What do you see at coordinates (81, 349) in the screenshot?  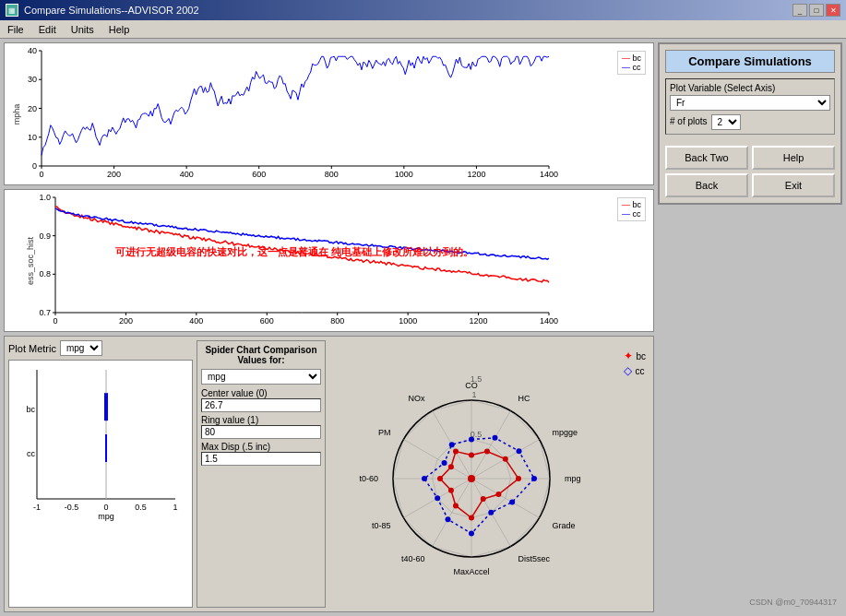 I see `plot-metric-select: mpg CO HC` at bounding box center [81, 349].